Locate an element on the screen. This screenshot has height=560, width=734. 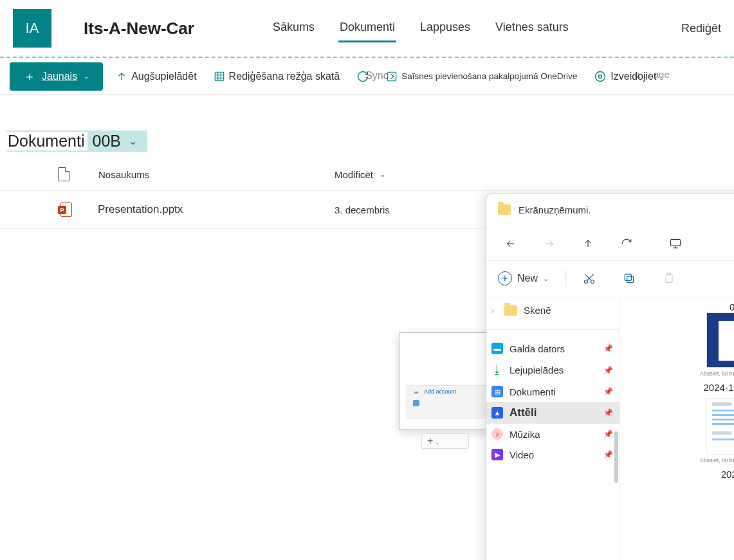
explorer-new-label: New is located at coordinates (528, 278).